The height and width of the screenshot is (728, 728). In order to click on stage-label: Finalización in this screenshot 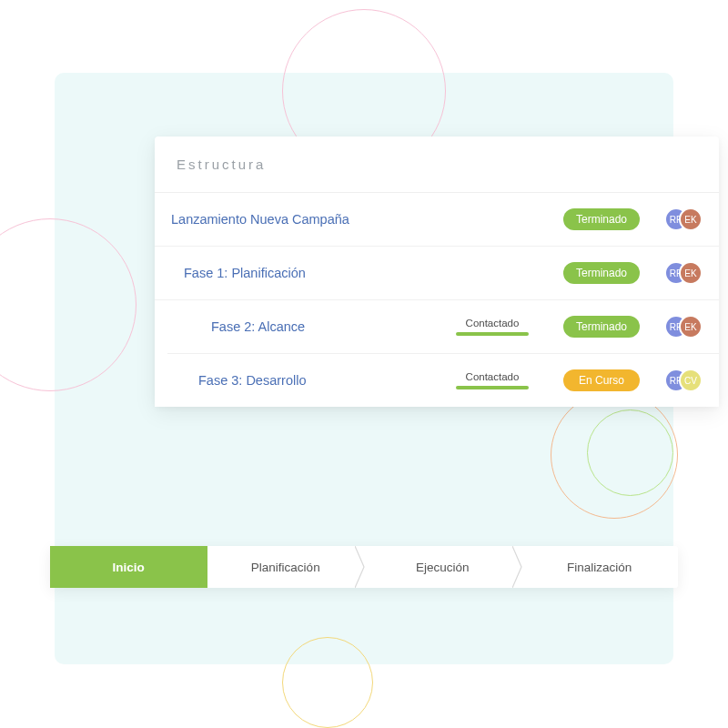, I will do `click(599, 568)`.